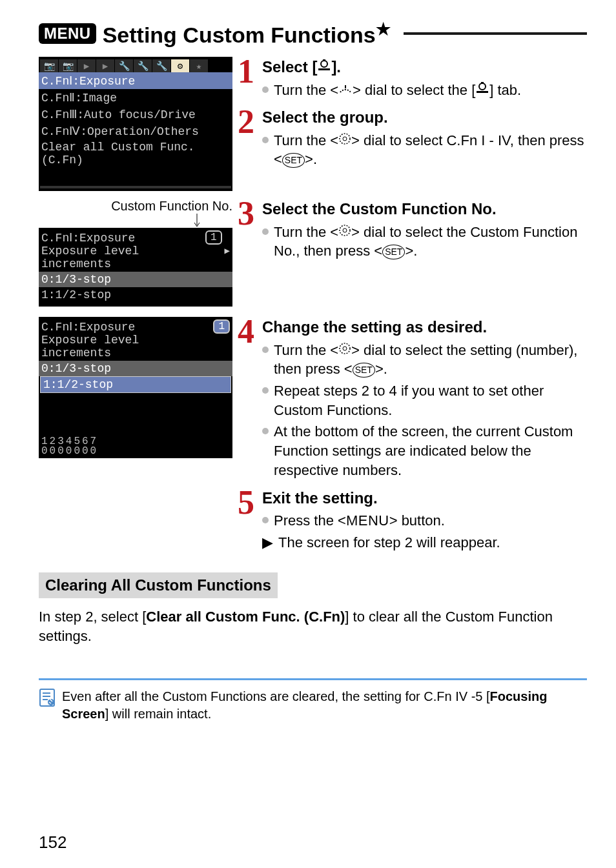 The image size is (616, 868). What do you see at coordinates (92, 617) in the screenshot?
I see `t: In step 2, select [` at bounding box center [92, 617].